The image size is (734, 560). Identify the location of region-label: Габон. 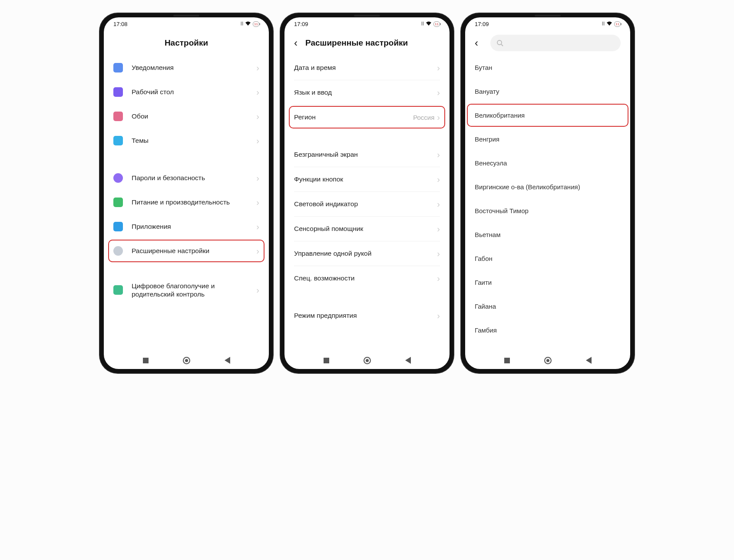
(548, 259).